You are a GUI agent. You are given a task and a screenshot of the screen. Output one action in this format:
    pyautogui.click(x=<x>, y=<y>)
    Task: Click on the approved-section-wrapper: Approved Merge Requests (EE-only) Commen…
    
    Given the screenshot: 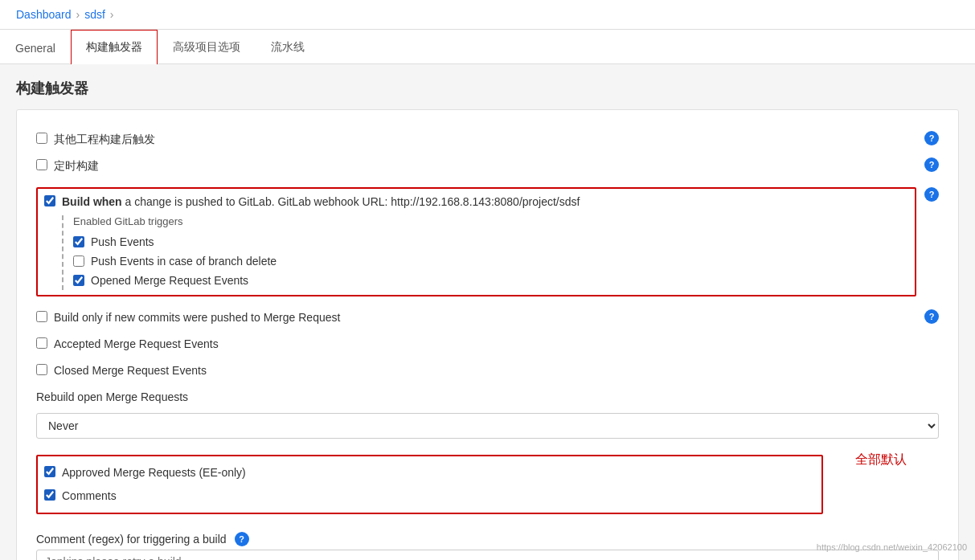 What is the action you would take?
    pyautogui.click(x=487, y=484)
    